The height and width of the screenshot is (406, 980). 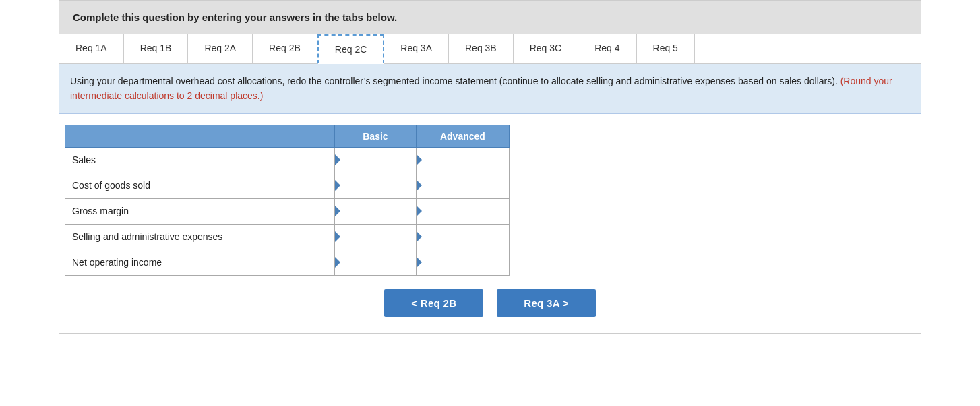 What do you see at coordinates (287, 262) in the screenshot?
I see `table-row: Net operating income` at bounding box center [287, 262].